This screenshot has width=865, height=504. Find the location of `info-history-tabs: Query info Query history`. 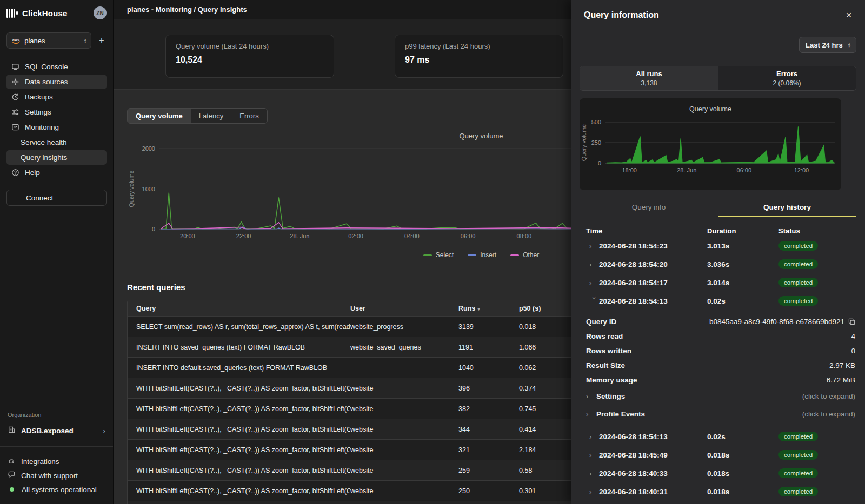

info-history-tabs: Query info Query history is located at coordinates (718, 208).